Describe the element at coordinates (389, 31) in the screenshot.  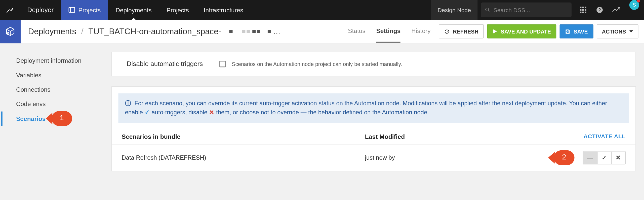
I see `sub-tabs: Status Settings History` at that location.